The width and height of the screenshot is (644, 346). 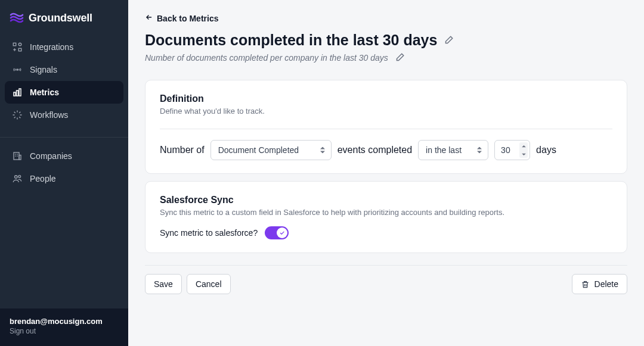 I want to click on back-label: Back to Metrics, so click(x=187, y=18).